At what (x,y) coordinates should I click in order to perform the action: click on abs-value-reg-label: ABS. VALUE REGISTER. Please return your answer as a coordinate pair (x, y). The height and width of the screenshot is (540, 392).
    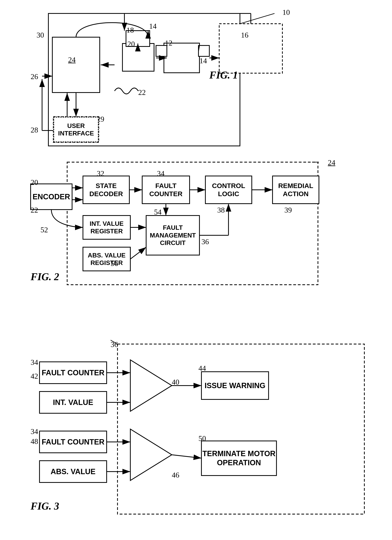
    Looking at the image, I should click on (107, 259).